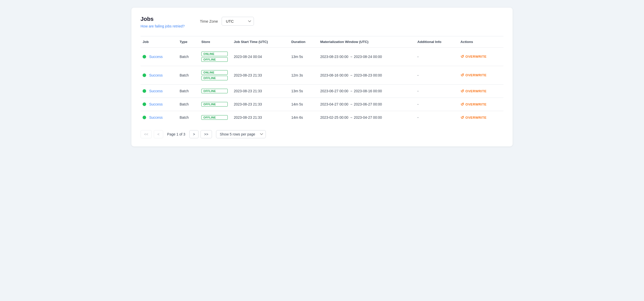  I want to click on mat-window-cell: 2023-02-25 00:00 → 2023-04-27 00:00, so click(366, 117).